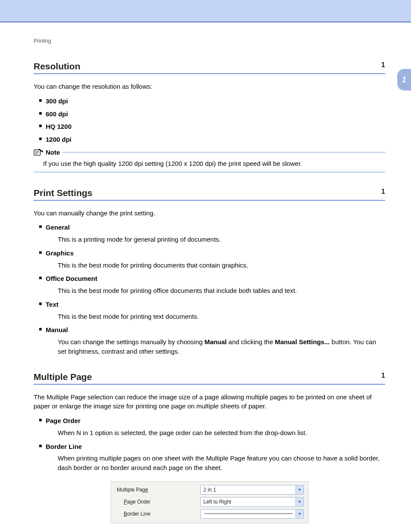  What do you see at coordinates (57, 330) in the screenshot?
I see `list-item-label: Manual` at bounding box center [57, 330].